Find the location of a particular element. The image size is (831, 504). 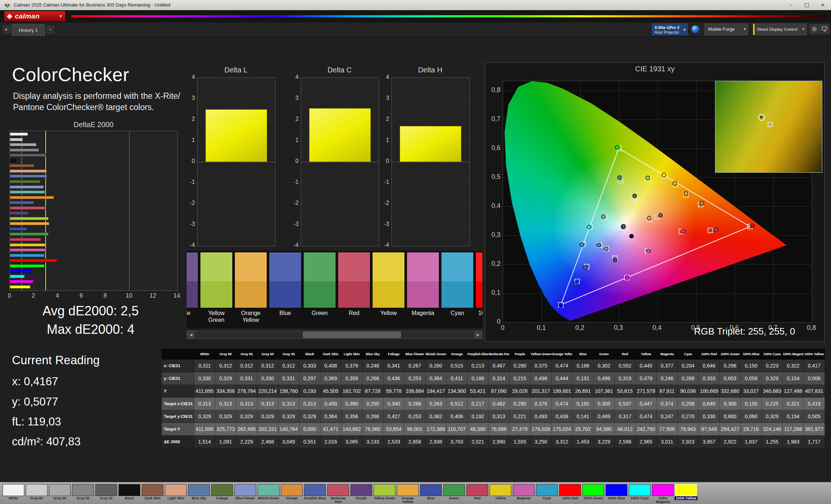

strip-swatch is located at coordinates (457, 280).